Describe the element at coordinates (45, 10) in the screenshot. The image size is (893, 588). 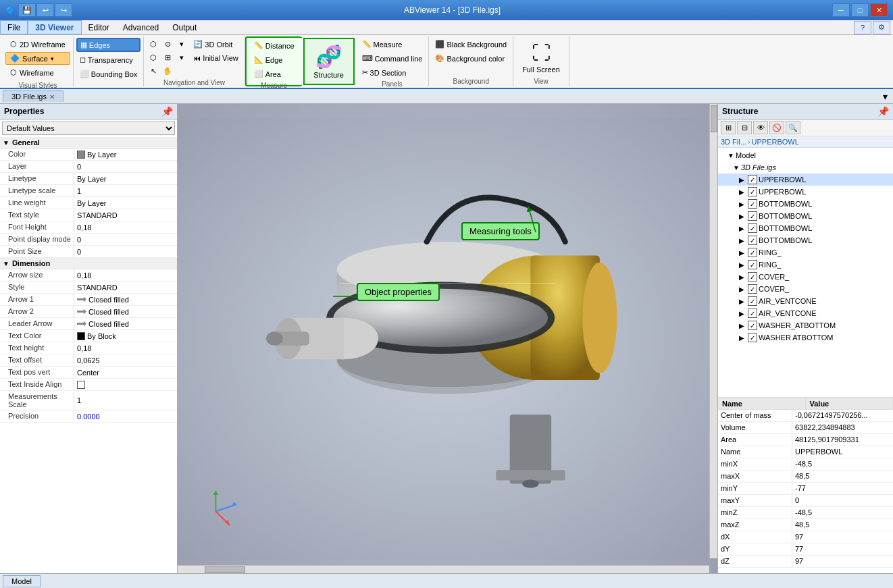
I see `quick-access-undo: ↩` at that location.